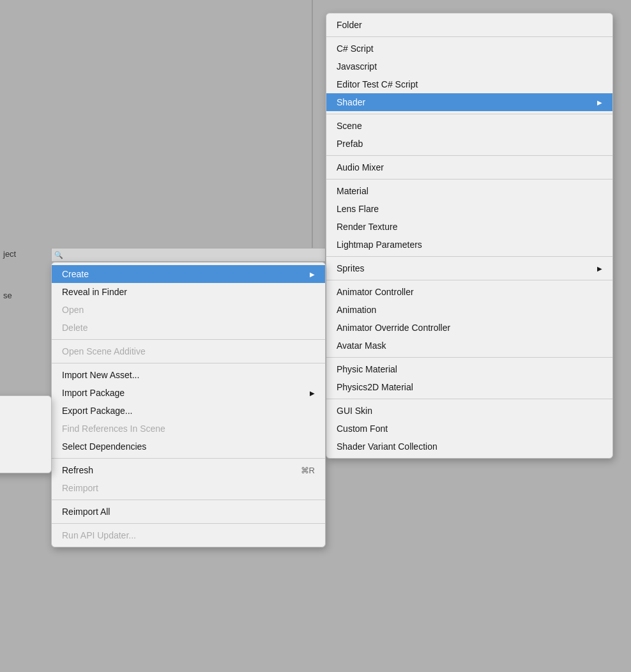 The height and width of the screenshot is (672, 631). What do you see at coordinates (469, 144) in the screenshot?
I see `right-menu-item-prefab: Prefab` at bounding box center [469, 144].